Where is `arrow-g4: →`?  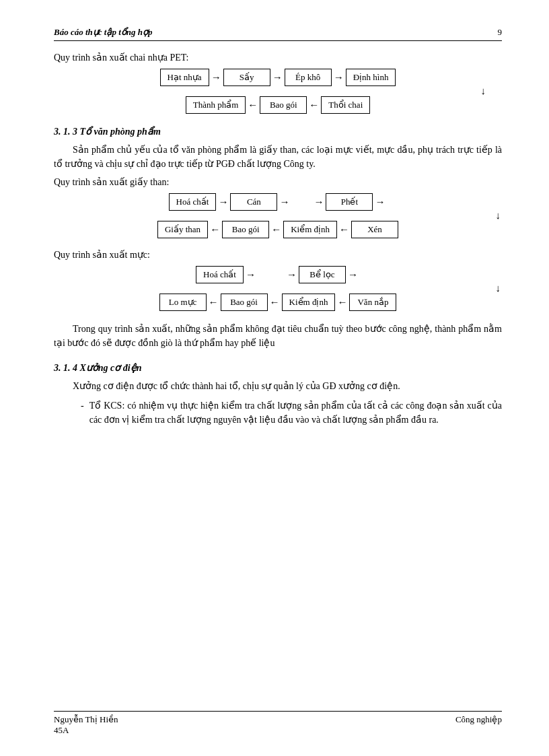
arrow-g4: → is located at coordinates (379, 202).